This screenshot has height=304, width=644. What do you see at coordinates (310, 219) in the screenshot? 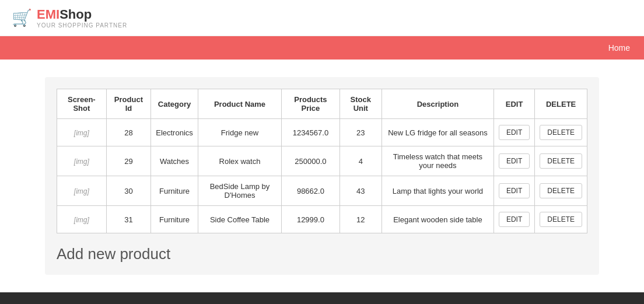
I see `cell-price: 12999.0` at bounding box center [310, 219].